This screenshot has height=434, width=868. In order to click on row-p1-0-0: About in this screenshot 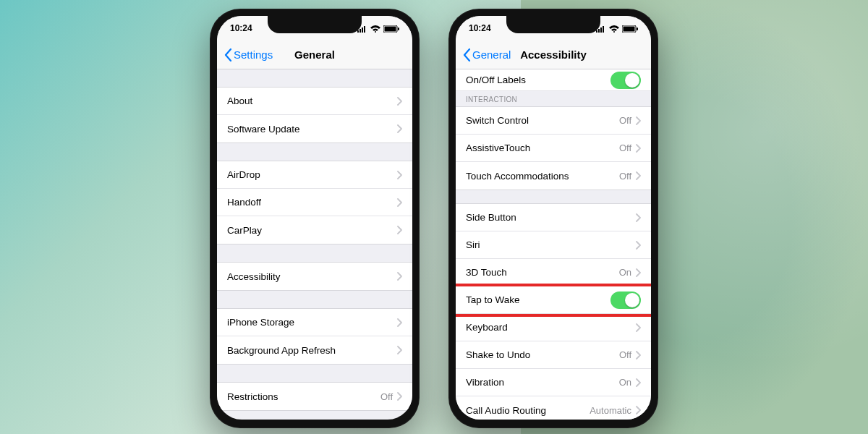, I will do `click(315, 101)`.